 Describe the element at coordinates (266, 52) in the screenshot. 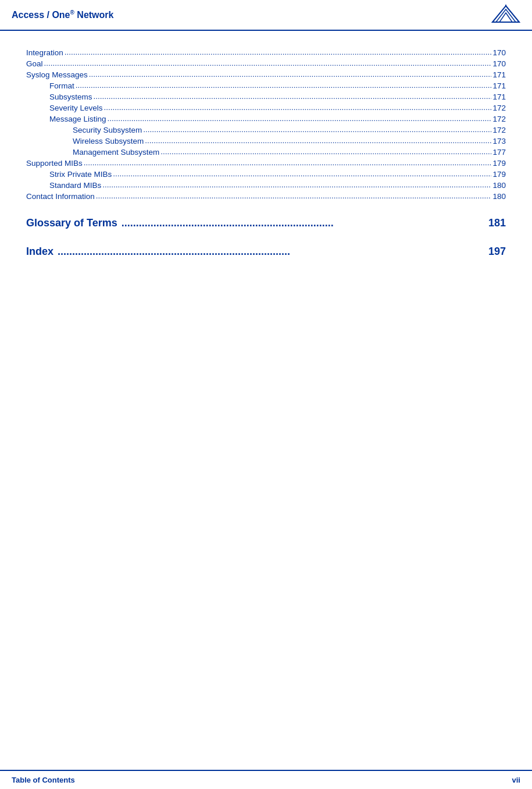

I see `toc-entry-integration: Integration ............................…` at that location.